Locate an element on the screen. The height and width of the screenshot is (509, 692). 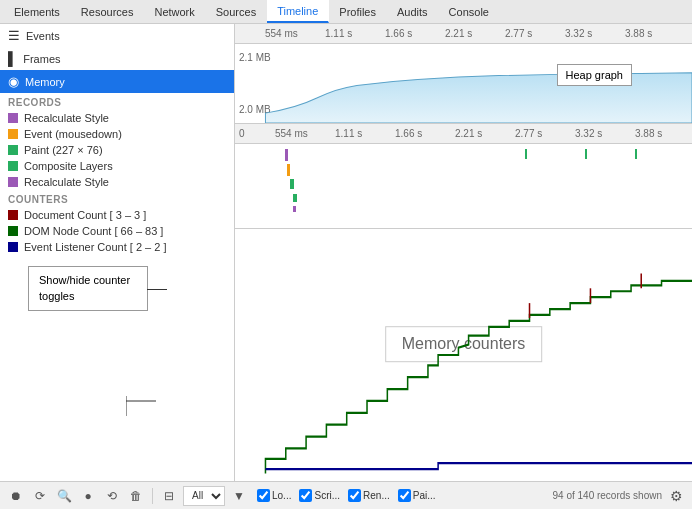
sidebar-item-frames: ▌ Frames is located at coordinates (117, 58).